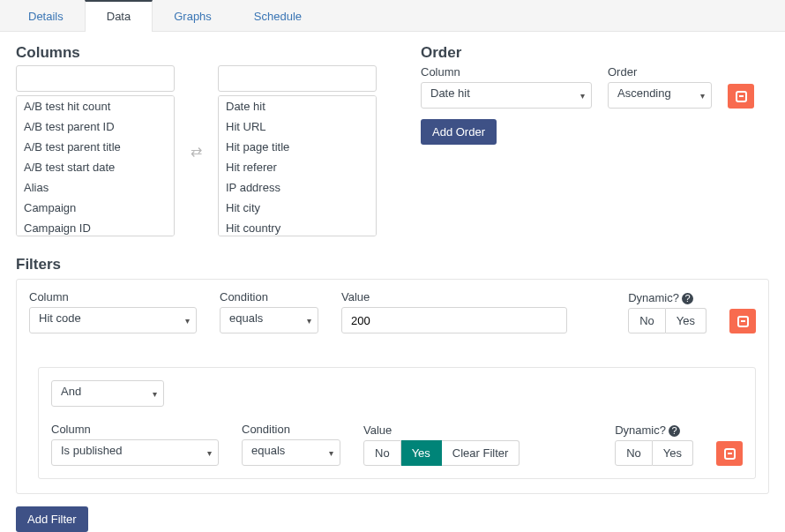  I want to click on list-item: A/B test hit count, so click(95, 106).